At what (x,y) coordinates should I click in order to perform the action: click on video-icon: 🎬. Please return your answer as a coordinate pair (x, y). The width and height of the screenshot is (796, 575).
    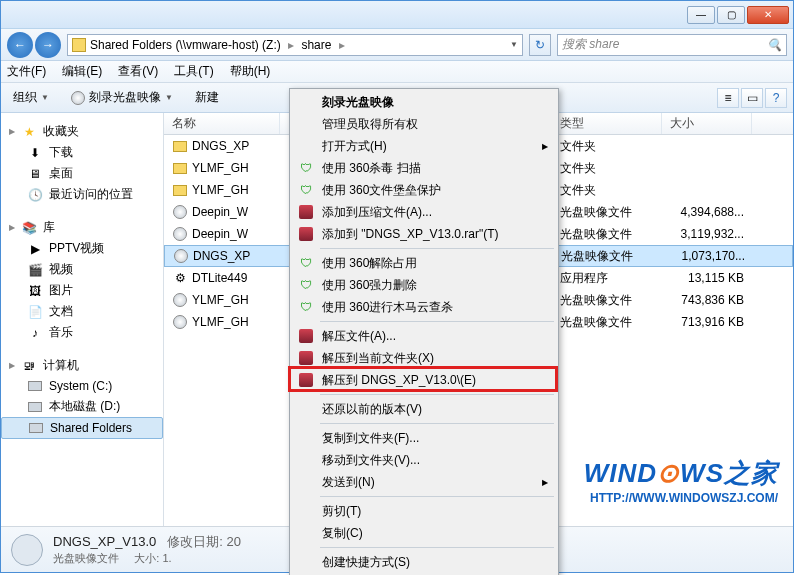
    Looking at the image, I should click on (35, 270).